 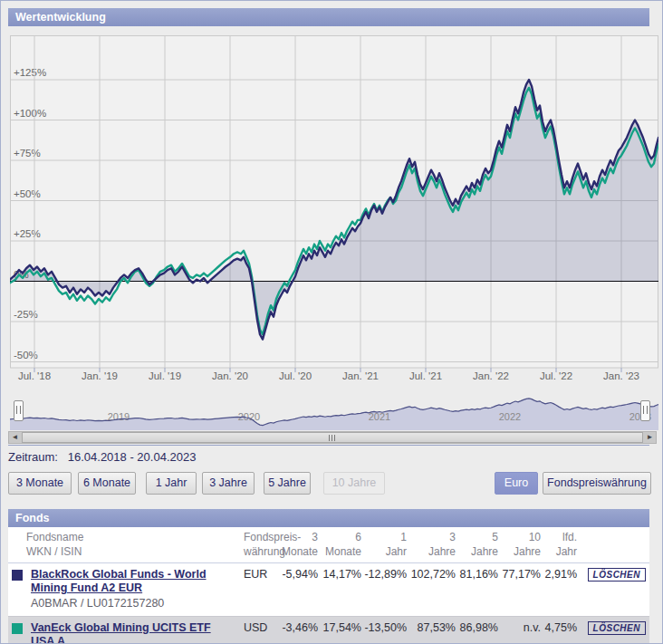 I want to click on x-axis-label: Jan. '23, so click(x=621, y=376).